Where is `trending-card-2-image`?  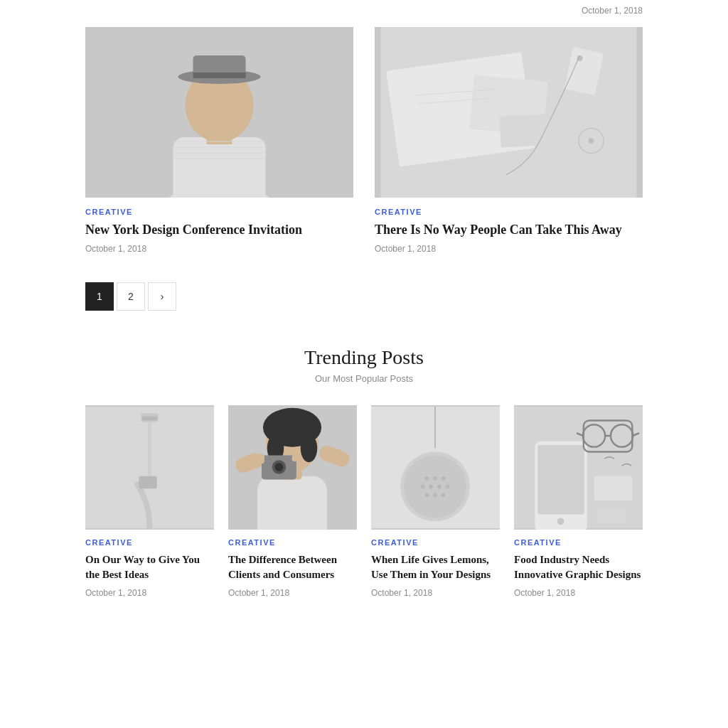
trending-card-2-image is located at coordinates (293, 468).